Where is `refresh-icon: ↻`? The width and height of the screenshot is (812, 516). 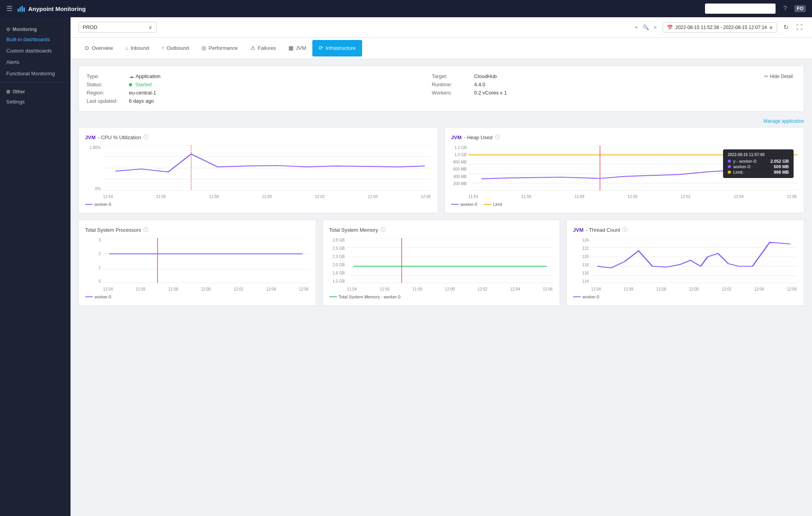
refresh-icon: ↻ is located at coordinates (786, 27).